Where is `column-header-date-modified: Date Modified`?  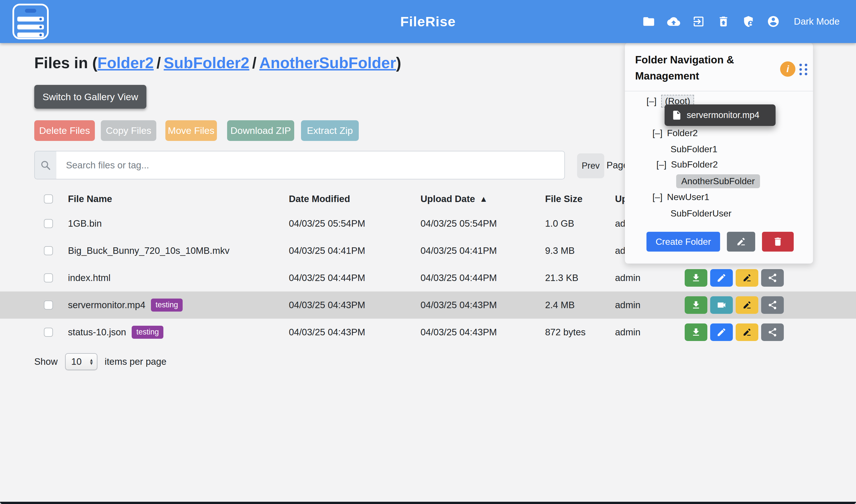 column-header-date-modified: Date Modified is located at coordinates (319, 199).